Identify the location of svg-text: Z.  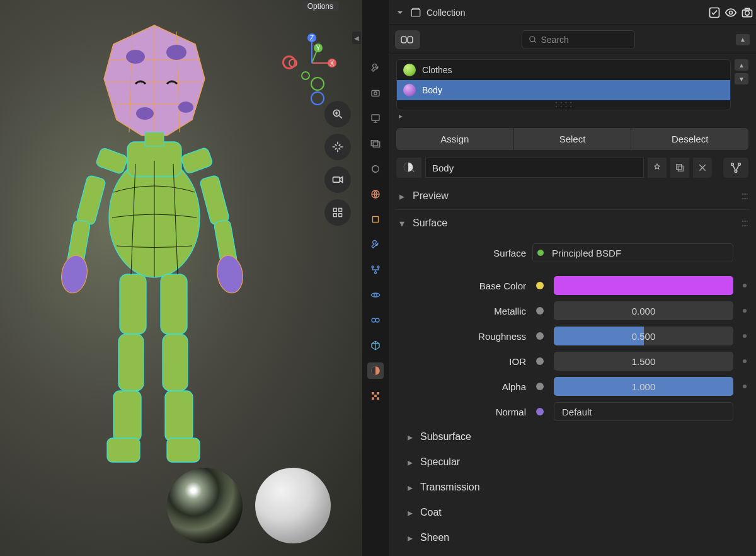
(312, 38).